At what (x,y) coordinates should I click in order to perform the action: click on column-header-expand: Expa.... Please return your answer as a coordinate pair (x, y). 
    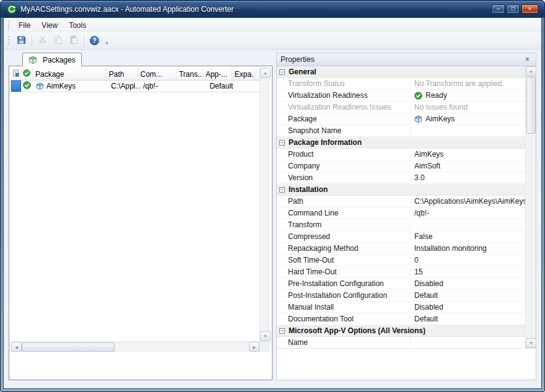
    Looking at the image, I should click on (243, 74).